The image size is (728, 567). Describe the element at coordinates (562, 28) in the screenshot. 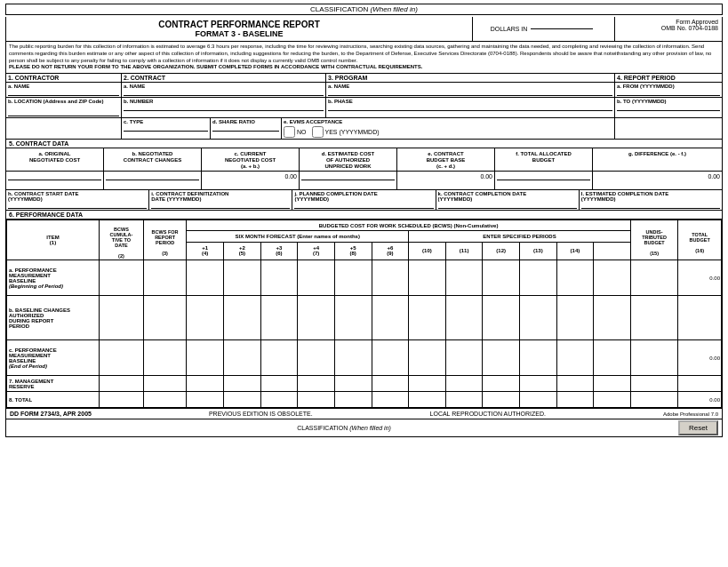

I see `dollars-input-line` at that location.